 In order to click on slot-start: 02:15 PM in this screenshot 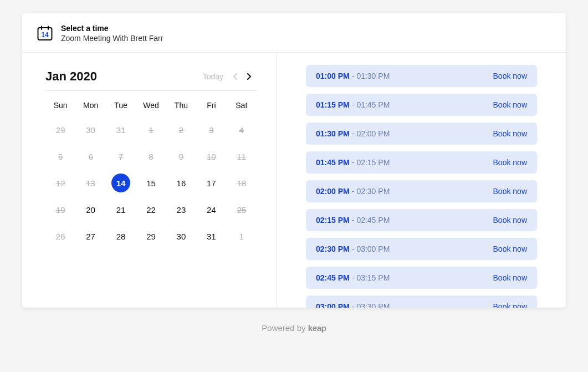, I will do `click(333, 220)`.